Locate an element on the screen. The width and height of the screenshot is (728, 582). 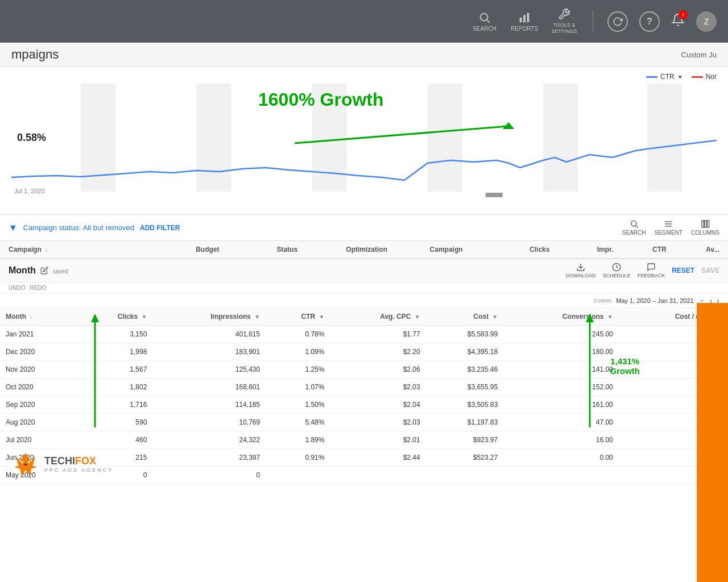
col-campaign-header: Campaign ↓ is located at coordinates (88, 250).